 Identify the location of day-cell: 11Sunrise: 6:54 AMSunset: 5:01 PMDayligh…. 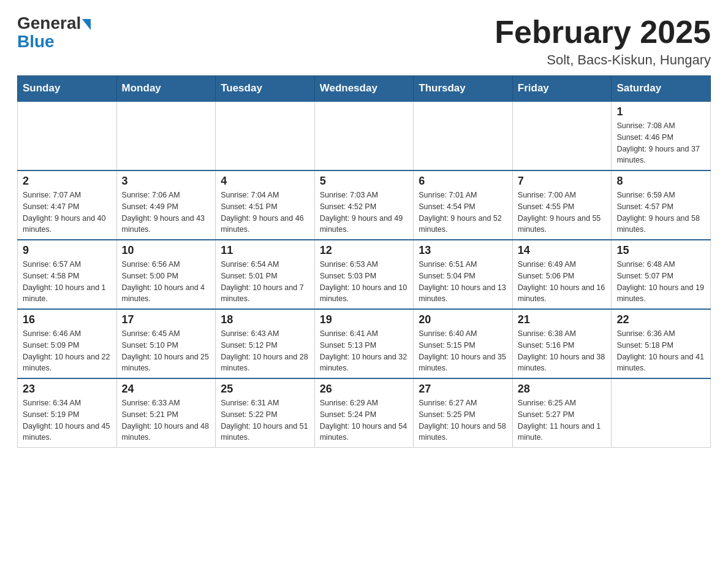
(265, 275).